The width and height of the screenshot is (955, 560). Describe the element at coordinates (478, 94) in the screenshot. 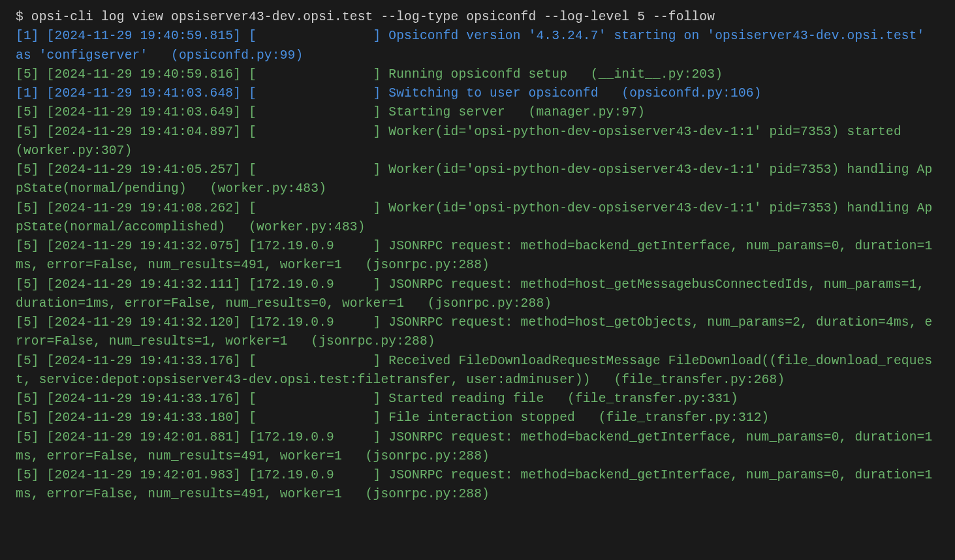

I see `log-line: [1] [2024-11-29 19:41:03.648] [ ] Switch…` at that location.